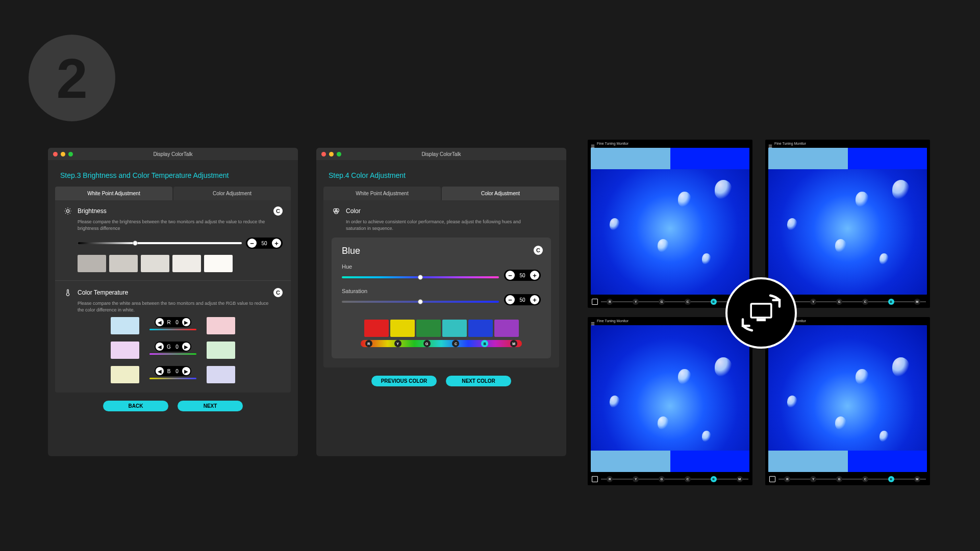 Image resolution: width=980 pixels, height=551 pixels. Describe the element at coordinates (848, 401) in the screenshot. I see `preview-panel-4: Fine Tuning Monitor RYGCBM` at that location.